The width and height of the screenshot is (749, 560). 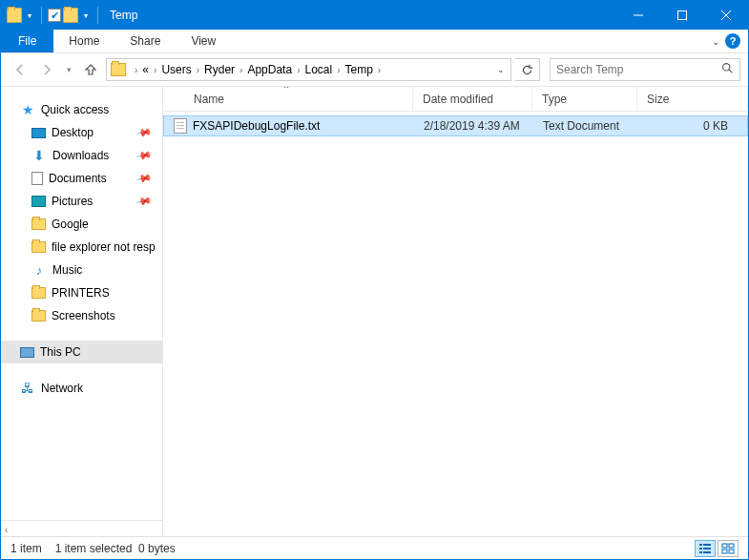 What do you see at coordinates (94, 549) in the screenshot?
I see `status-selected-count: 1 item selected` at bounding box center [94, 549].